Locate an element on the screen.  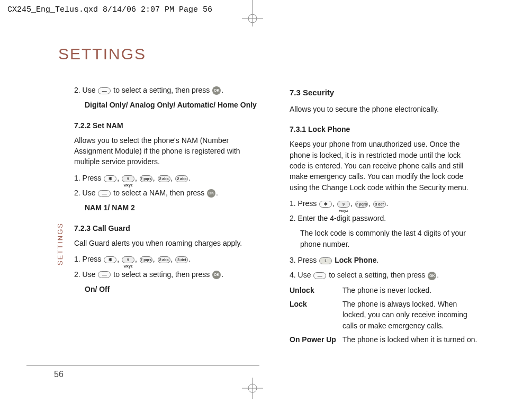
step-7-3-1-2-note: The lock code is commonly the last 4 dig… is located at coordinates (384, 238).